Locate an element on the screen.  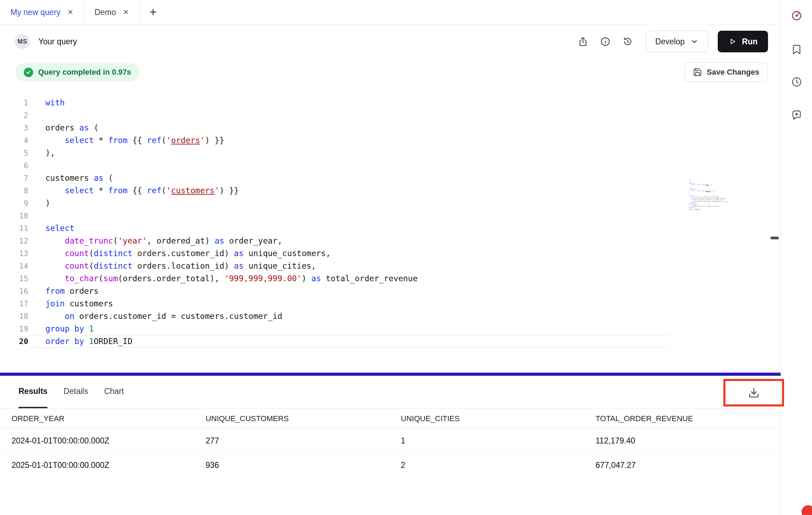
code-line: 14 count(distinct orders.location_id) as… is located at coordinates (390, 266).